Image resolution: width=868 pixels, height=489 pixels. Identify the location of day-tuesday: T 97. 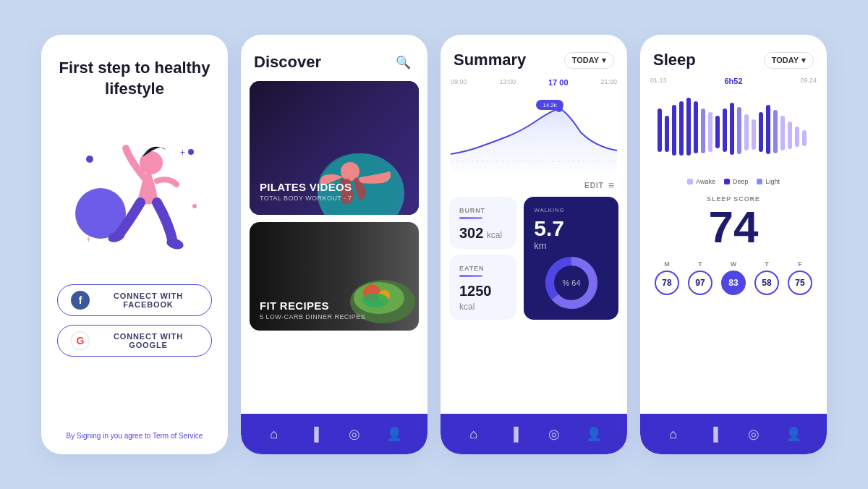
(700, 278).